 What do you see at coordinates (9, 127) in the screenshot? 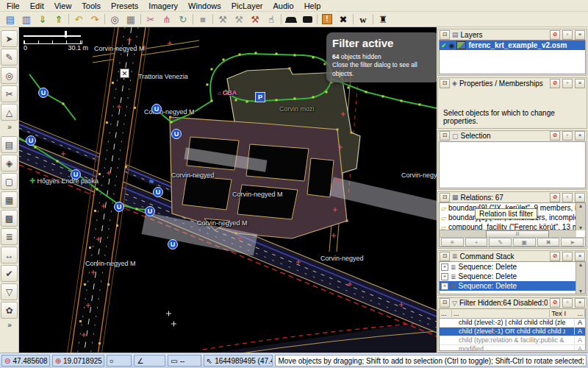
I see `mode-overflow-button: »` at bounding box center [9, 127].